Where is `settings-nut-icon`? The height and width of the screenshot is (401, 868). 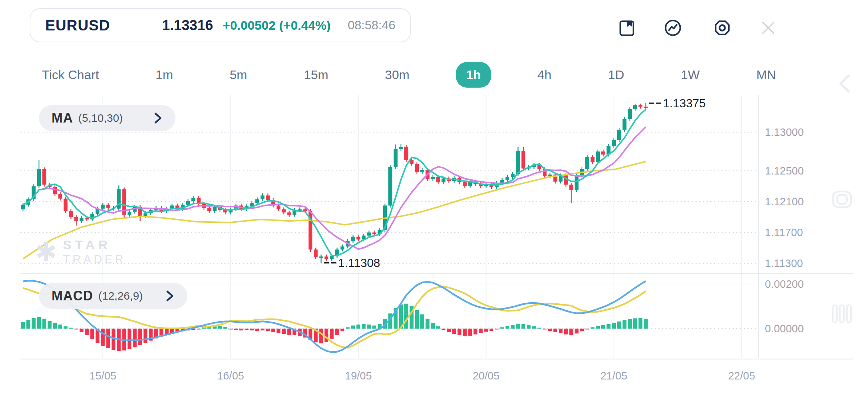
settings-nut-icon is located at coordinates (722, 28).